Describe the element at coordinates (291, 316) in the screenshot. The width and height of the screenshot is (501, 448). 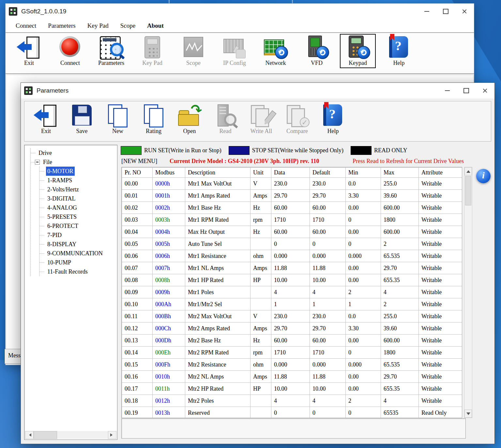
I see `cell-data: 230.0` at that location.